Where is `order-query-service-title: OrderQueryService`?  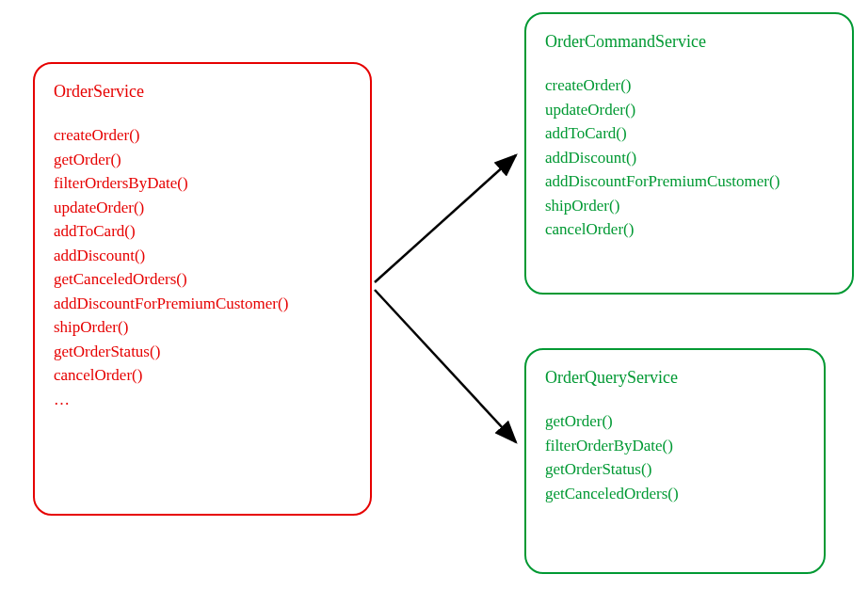
order-query-service-title: OrderQueryService is located at coordinates (675, 378).